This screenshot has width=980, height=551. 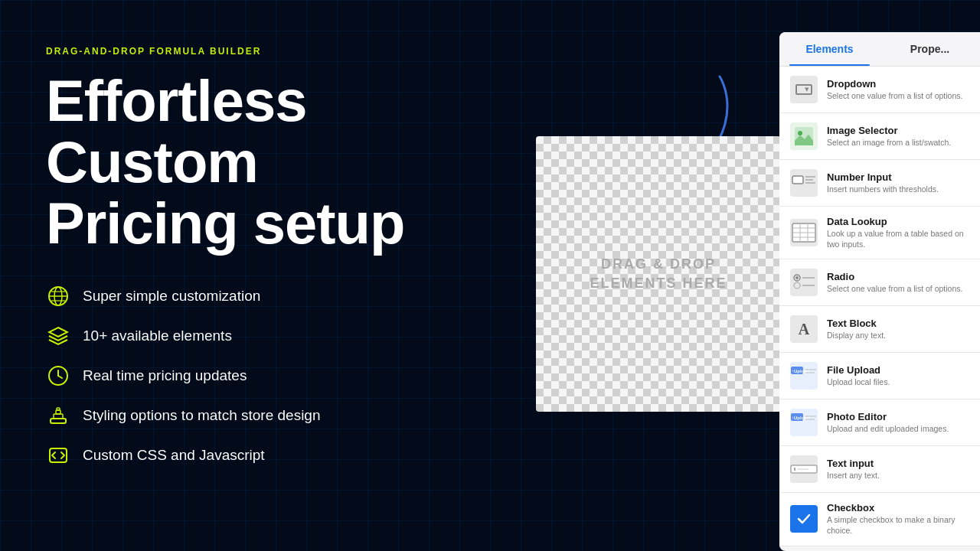 What do you see at coordinates (898, 143) in the screenshot?
I see `element-desc: Select an image from a list/swatch.` at bounding box center [898, 143].